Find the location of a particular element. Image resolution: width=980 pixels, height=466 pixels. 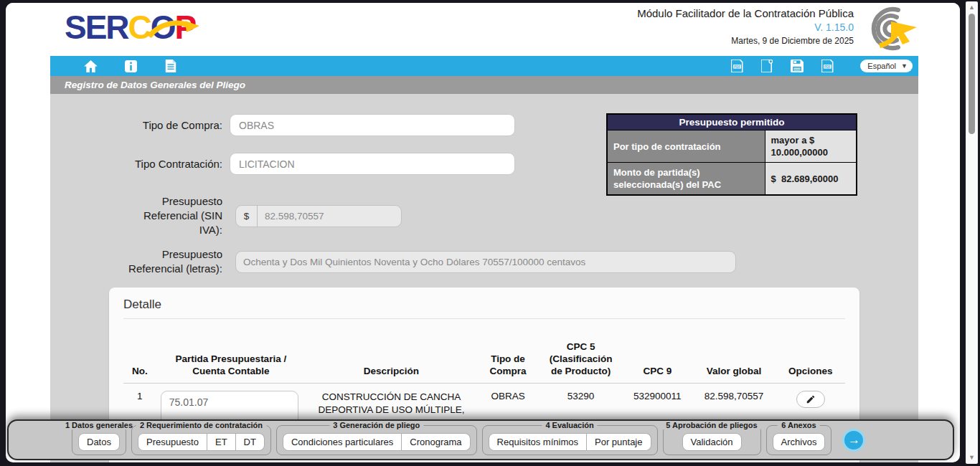

validacion-button: Validación is located at coordinates (712, 442).